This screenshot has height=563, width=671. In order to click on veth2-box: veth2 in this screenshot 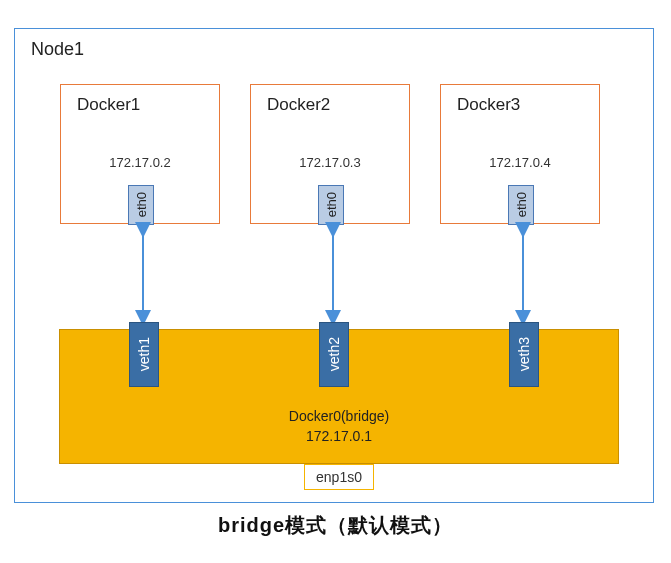, I will do `click(334, 354)`.